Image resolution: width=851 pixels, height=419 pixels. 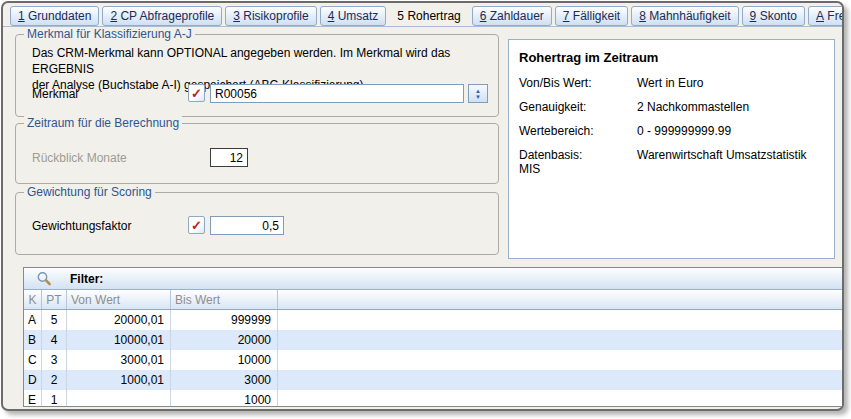 What do you see at coordinates (33, 398) in the screenshot?
I see `cell-k: E` at bounding box center [33, 398].